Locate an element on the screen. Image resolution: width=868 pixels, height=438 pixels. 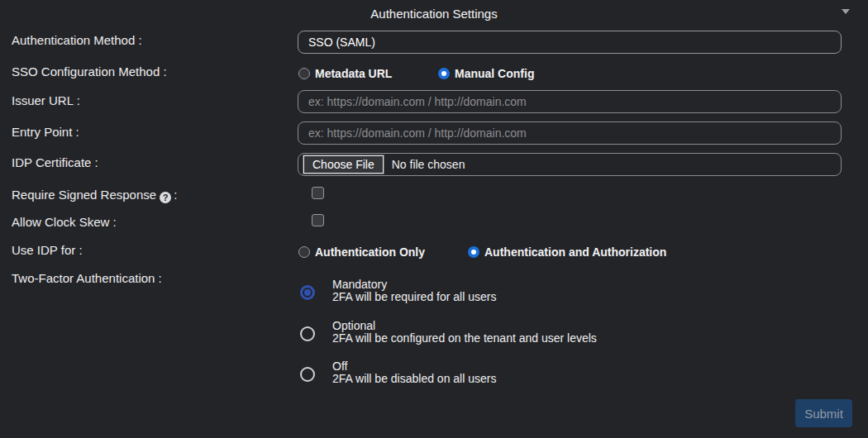
two-factor-optional-title: Optional is located at coordinates (465, 326).